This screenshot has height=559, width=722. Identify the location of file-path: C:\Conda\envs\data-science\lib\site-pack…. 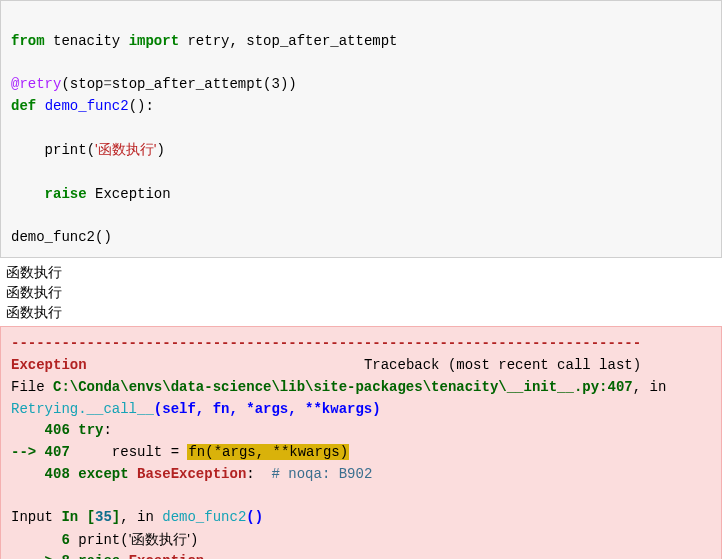
(343, 387).